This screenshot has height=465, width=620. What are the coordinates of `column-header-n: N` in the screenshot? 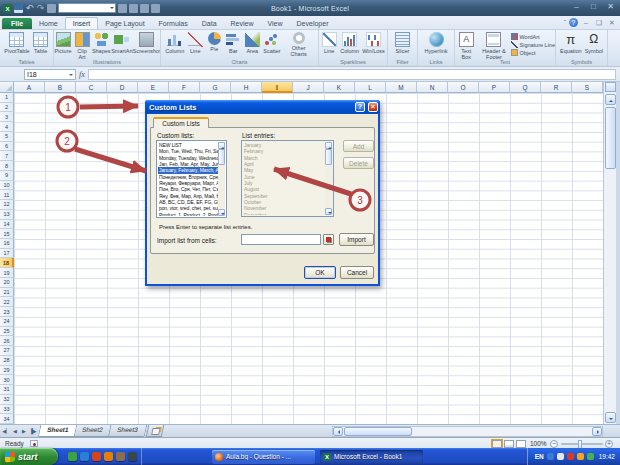 It's located at (432, 88).